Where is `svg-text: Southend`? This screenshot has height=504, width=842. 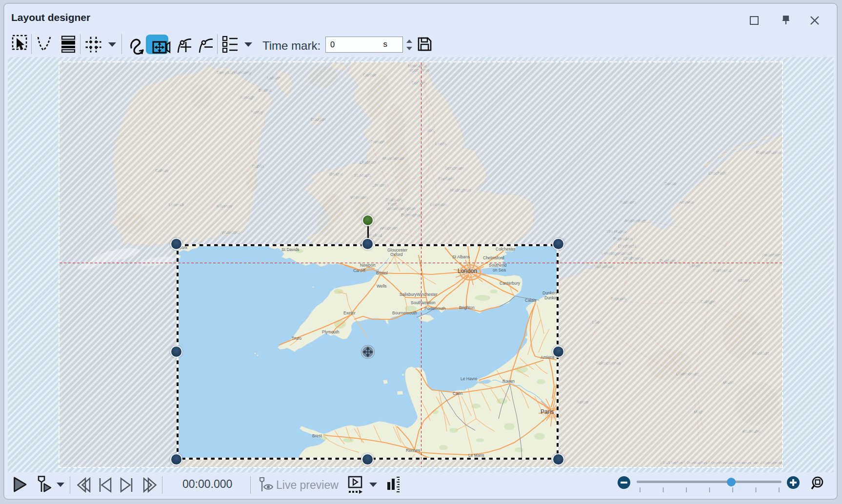
svg-text: Southend is located at coordinates (498, 265).